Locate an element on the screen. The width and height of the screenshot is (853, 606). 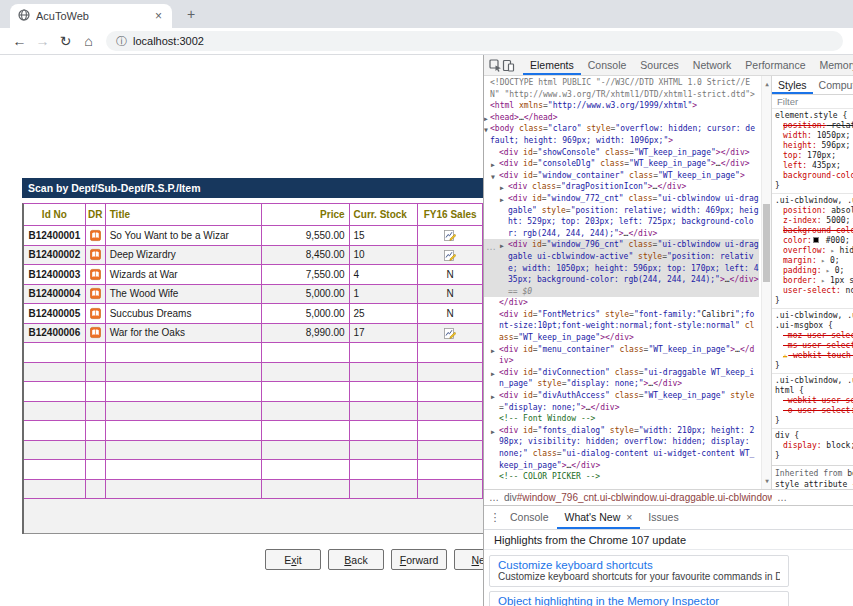
dom-tree-node: <!DOCTYPE html PUBLIC "-//W3C//DTD XHTML… is located at coordinates (622, 88).